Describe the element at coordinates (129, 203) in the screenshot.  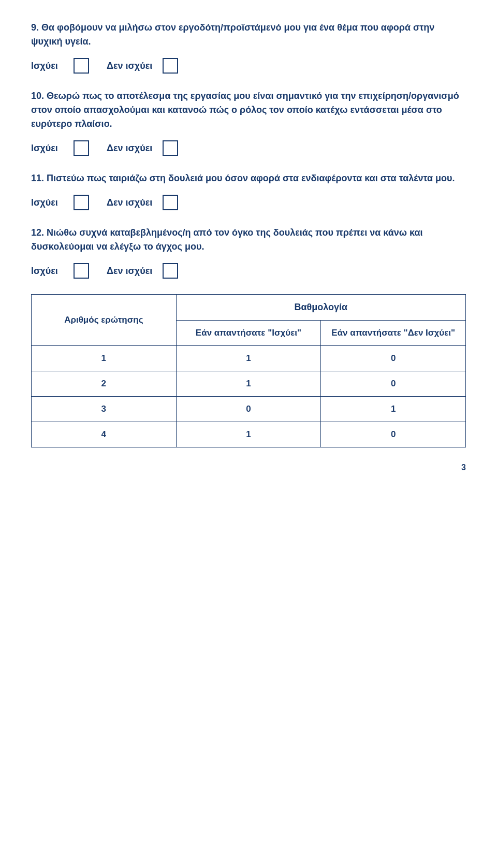
I see `den-label-11: Δεν ισχύει` at that location.